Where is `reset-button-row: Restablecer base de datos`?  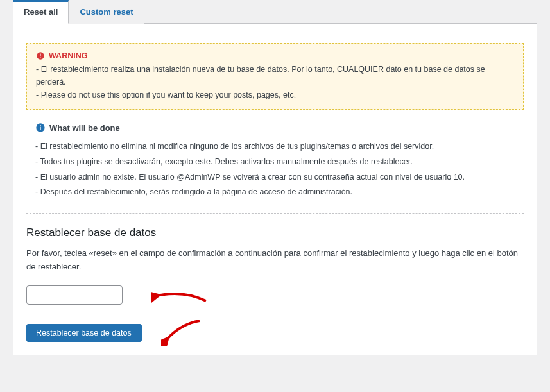 reset-button-row: Restablecer base de datos is located at coordinates (275, 333).